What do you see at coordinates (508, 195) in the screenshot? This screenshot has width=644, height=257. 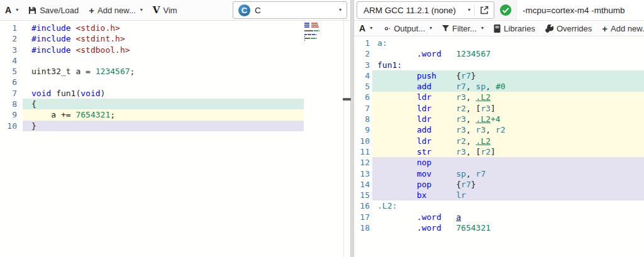 I see `code-line-content: bx lr` at bounding box center [508, 195].